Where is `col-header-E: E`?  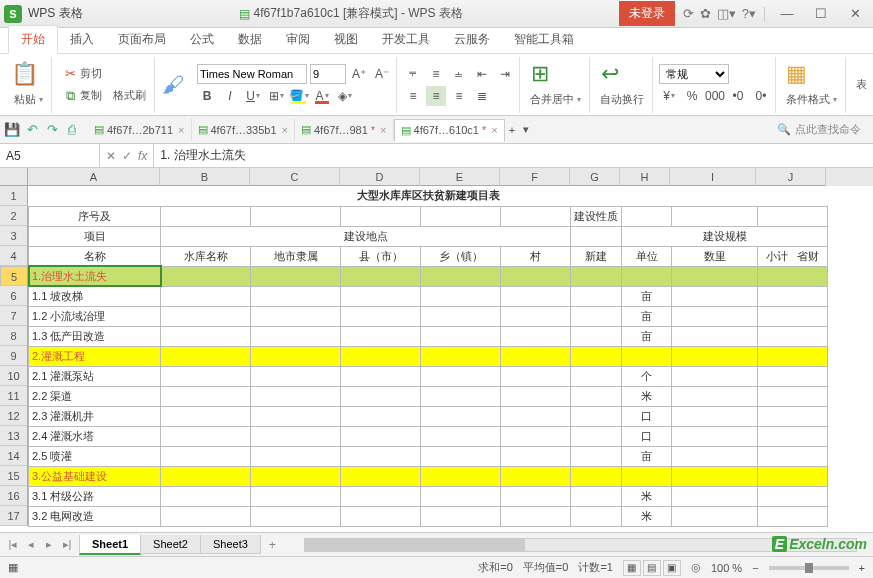 col-header-E: E is located at coordinates (460, 177).